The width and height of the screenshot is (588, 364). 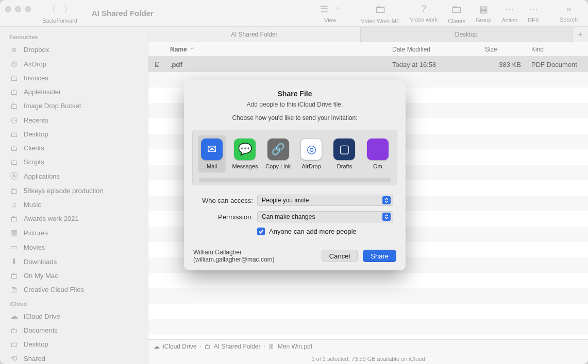 I want to click on share-app-messages: 💬Messages, so click(x=245, y=154).